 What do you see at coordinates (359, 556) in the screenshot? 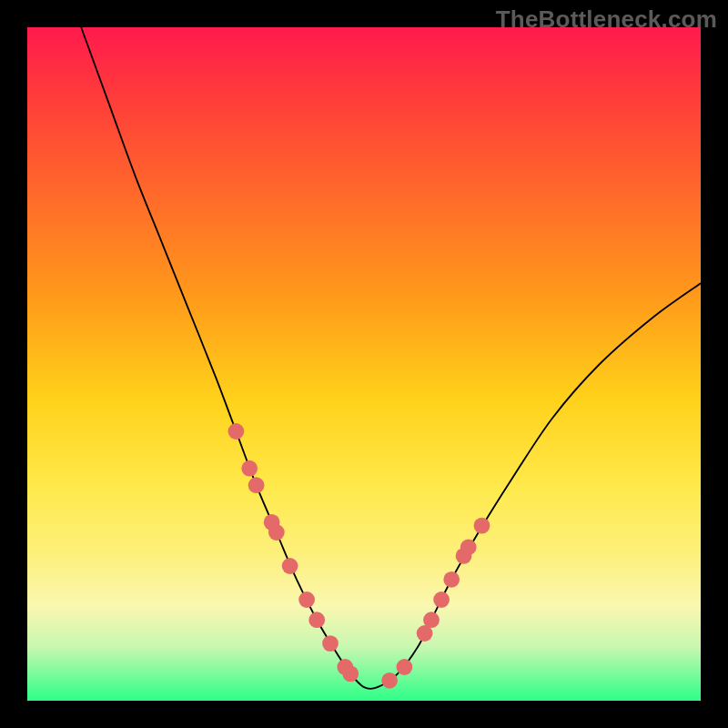
I see `highlight-dots` at bounding box center [359, 556].